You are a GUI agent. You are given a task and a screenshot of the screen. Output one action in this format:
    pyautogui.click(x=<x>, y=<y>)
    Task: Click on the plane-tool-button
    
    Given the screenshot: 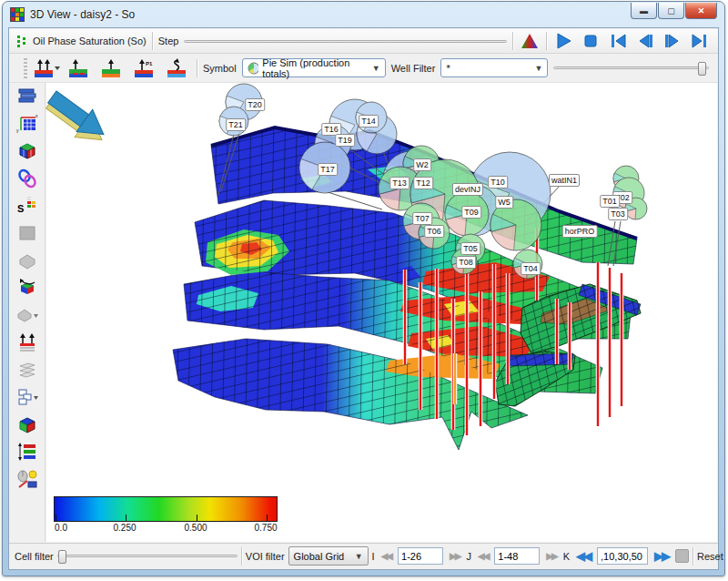 What is the action you would take?
    pyautogui.click(x=27, y=233)
    